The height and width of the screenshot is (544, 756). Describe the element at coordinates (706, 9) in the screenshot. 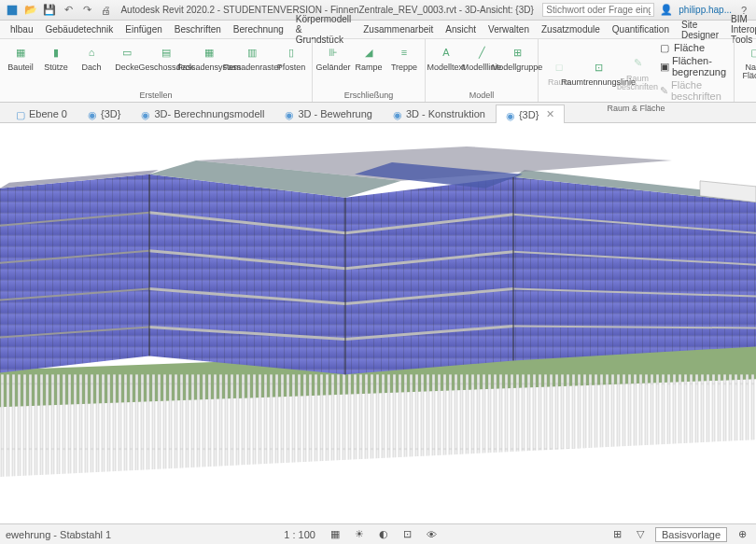

I see `user-name: philipp.hap...` at that location.